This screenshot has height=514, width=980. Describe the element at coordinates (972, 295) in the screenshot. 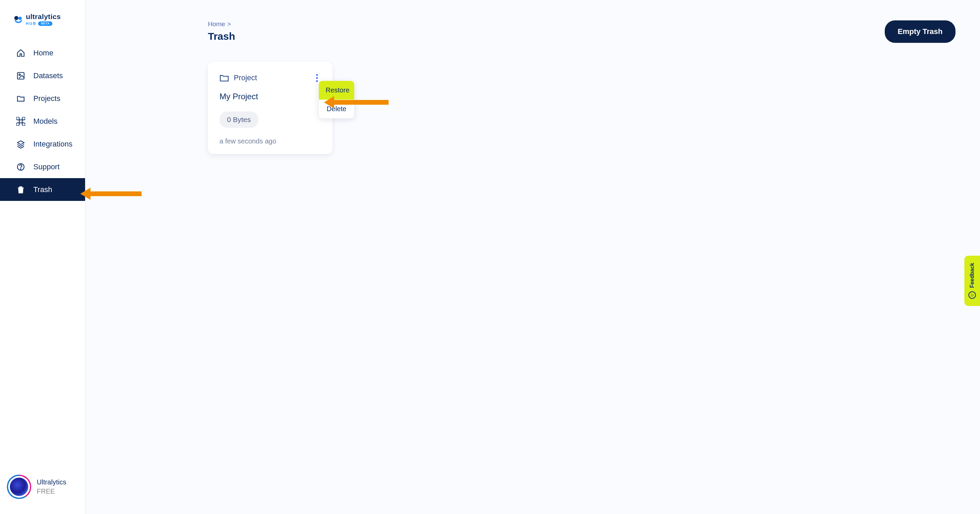

I see `smile-icon: ☺` at that location.